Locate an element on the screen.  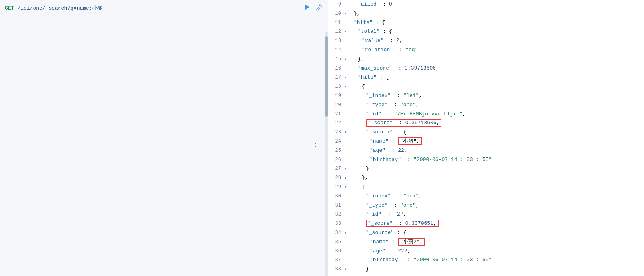
line-number: 26 is located at coordinates (336, 160).